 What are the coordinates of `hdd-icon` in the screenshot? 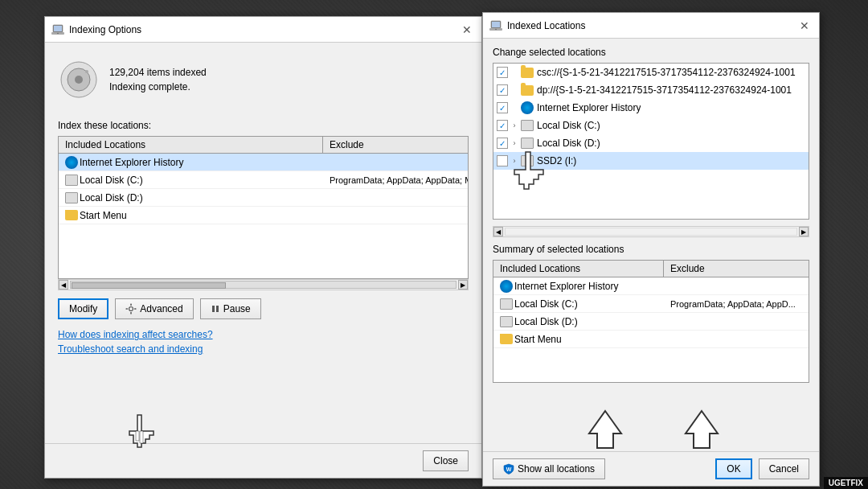 It's located at (79, 80).